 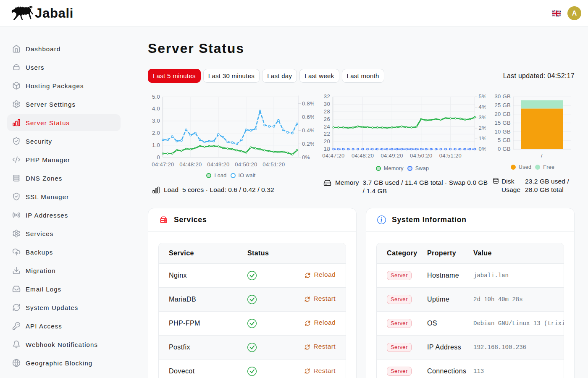 I want to click on svg-text: 1%, so click(x=482, y=139).